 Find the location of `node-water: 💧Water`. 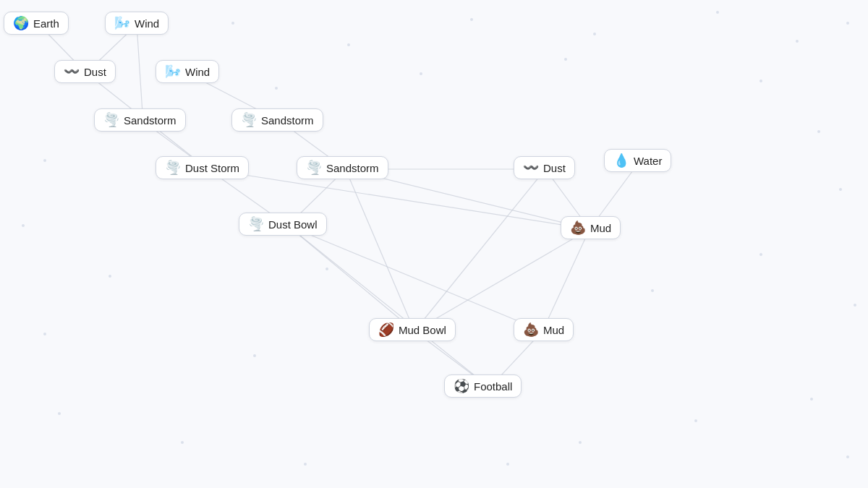

node-water: 💧Water is located at coordinates (638, 160).